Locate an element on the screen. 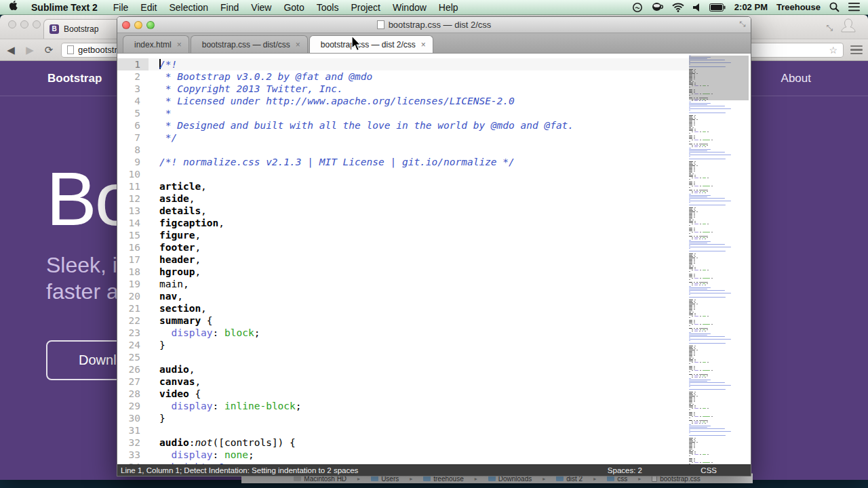 This screenshot has width=868, height=488. code-line-3: 3 * Copyright 2013 Twitter, Inc. is located at coordinates (403, 89).